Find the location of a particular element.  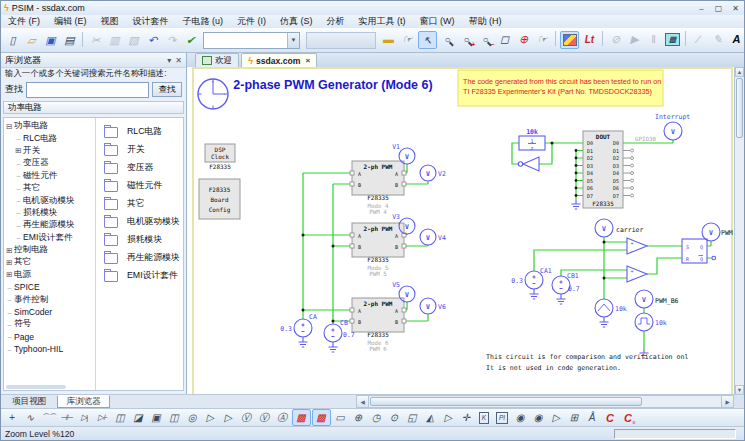

menu-item: 仿真 (S) is located at coordinates (296, 22).